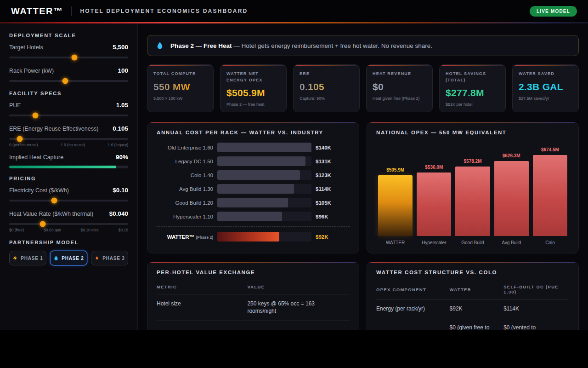  Describe the element at coordinates (326, 88) in the screenshot. I see `kpi-ere: ERE 0.105 Capture: 90%` at that location.